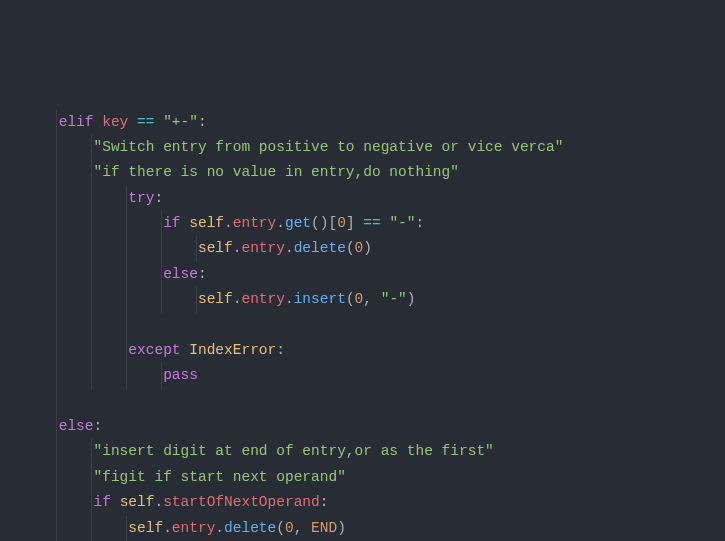 Image resolution: width=725 pixels, height=541 pixels. Describe the element at coordinates (362, 148) in the screenshot. I see `code-line: "Switch entry from positive to negative …` at that location.